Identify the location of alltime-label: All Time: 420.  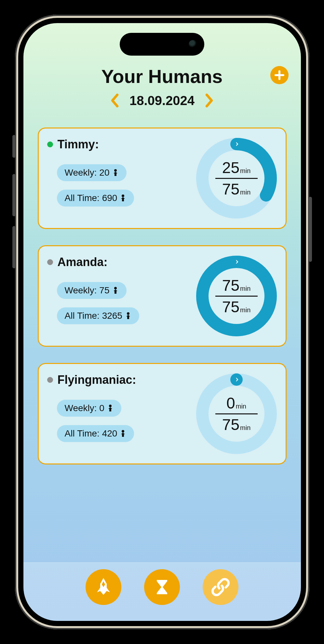
(91, 434).